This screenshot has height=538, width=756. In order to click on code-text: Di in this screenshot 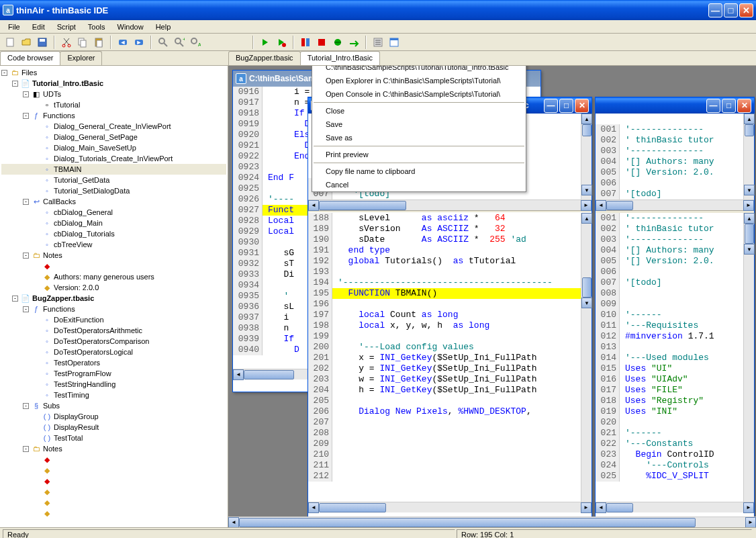, I will do `click(278, 275)`.